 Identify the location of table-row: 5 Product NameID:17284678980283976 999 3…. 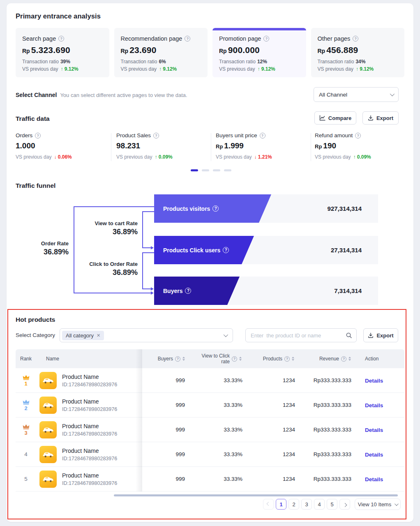
(210, 479).